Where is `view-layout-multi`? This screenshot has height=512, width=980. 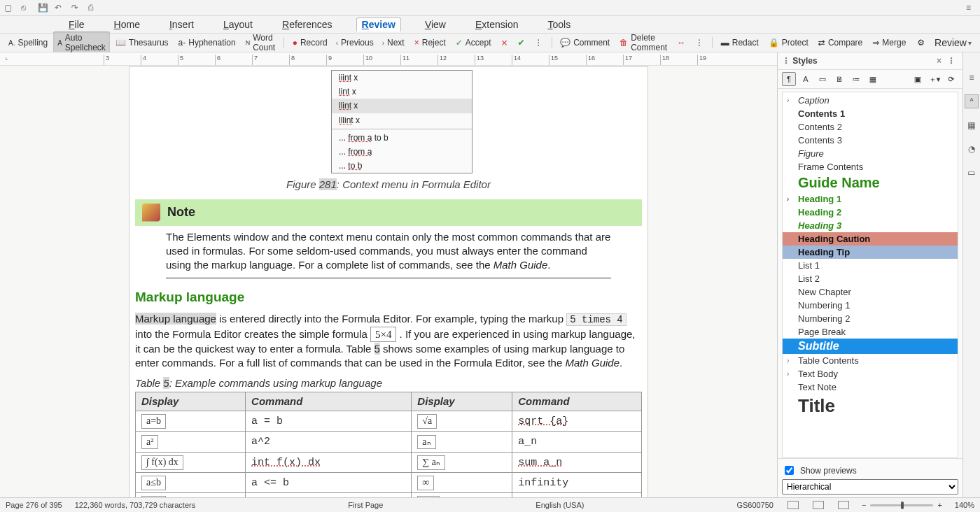 view-layout-multi is located at coordinates (818, 505).